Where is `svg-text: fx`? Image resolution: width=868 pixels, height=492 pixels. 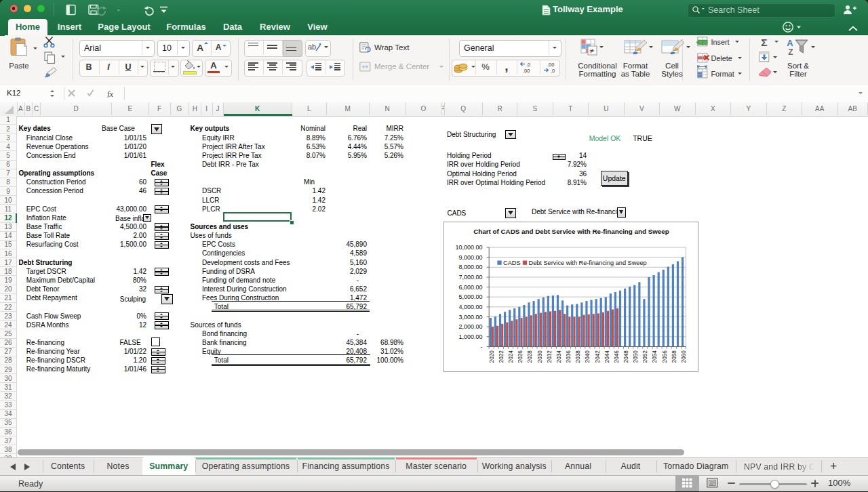 svg-text: fx is located at coordinates (110, 94).